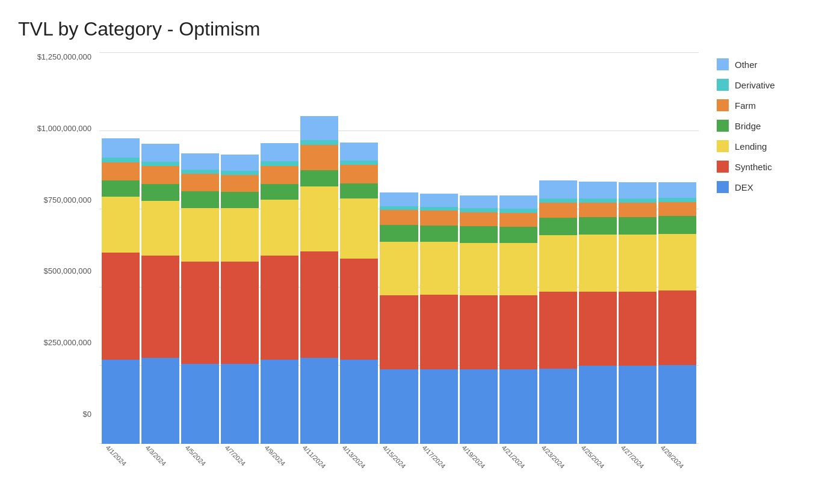 The width and height of the screenshot is (813, 504). Describe the element at coordinates (519, 447) in the screenshot. I see `x-label-wrap: 4/21/2024` at that location.